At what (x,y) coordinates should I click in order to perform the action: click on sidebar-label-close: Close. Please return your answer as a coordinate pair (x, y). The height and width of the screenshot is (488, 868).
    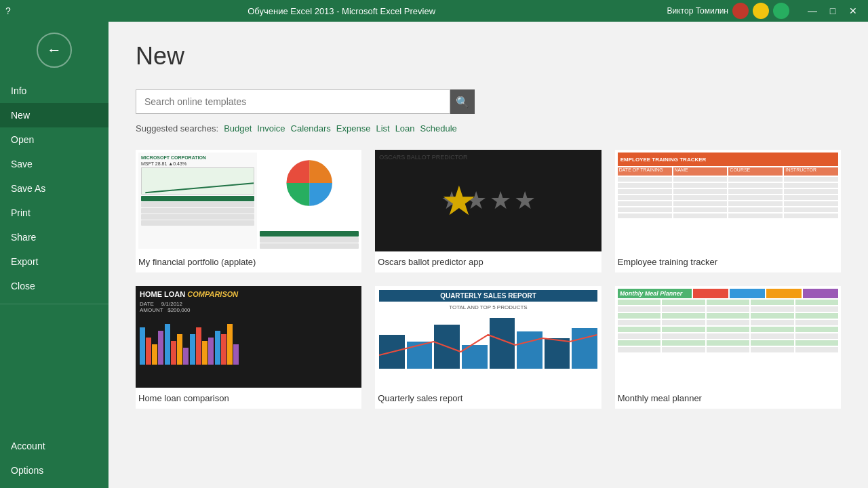
    Looking at the image, I should click on (23, 286).